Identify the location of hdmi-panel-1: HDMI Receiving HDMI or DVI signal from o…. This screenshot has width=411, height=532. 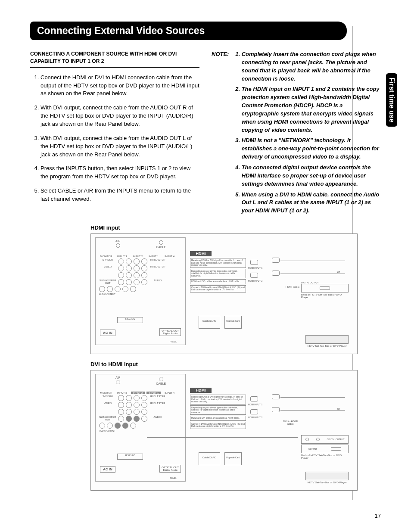
(218, 272).